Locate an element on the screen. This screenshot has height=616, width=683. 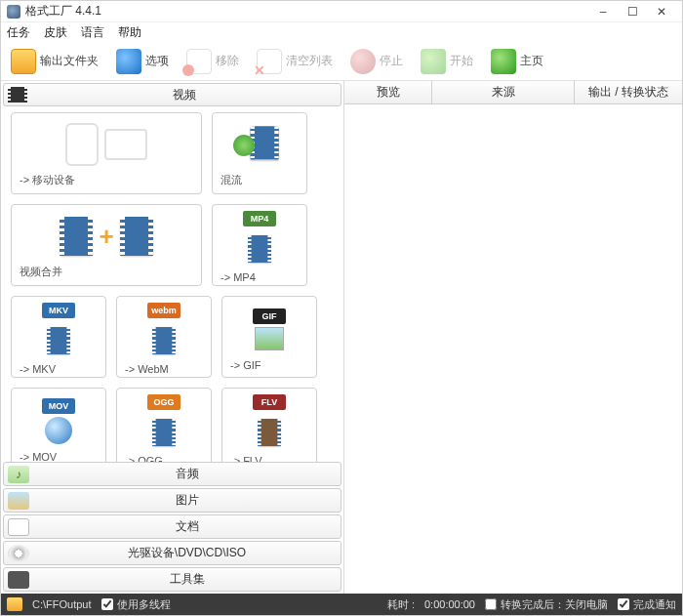
image-icon is located at coordinates (19, 501).